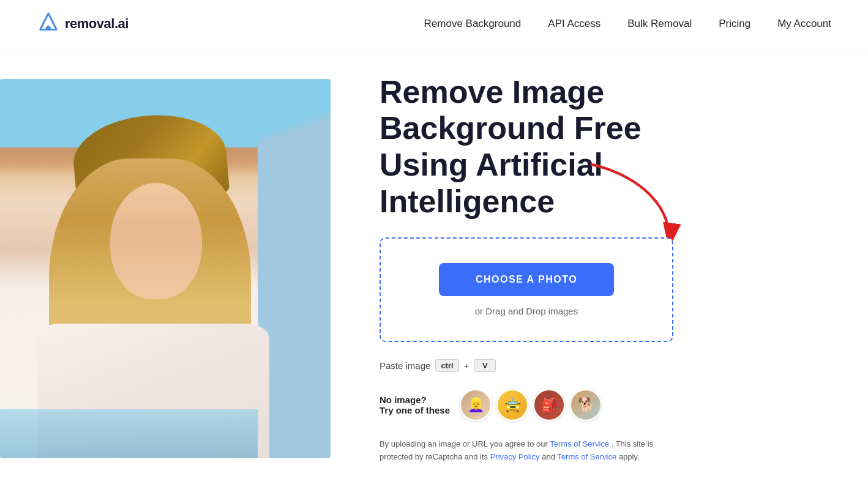 The width and height of the screenshot is (868, 498). I want to click on main-nav: Remove Background API Access Bulk Remova…, so click(628, 24).